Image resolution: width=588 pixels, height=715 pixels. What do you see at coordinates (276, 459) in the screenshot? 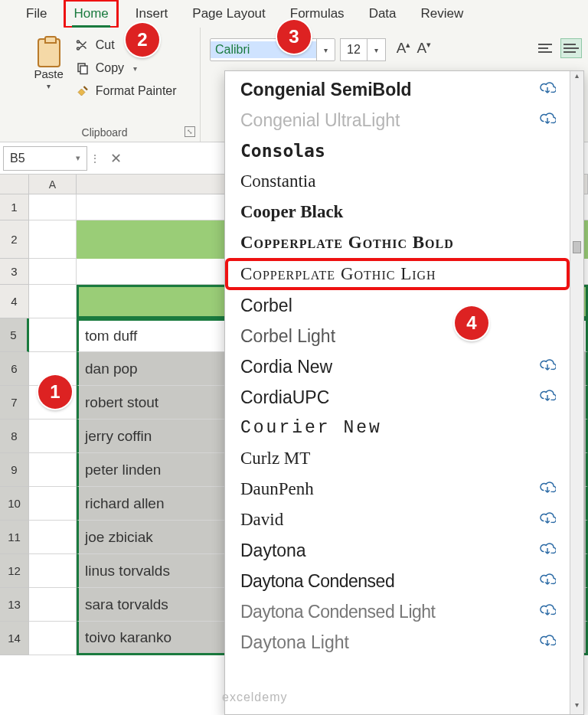
I see `font-option-label: Curlz MT` at bounding box center [276, 459].